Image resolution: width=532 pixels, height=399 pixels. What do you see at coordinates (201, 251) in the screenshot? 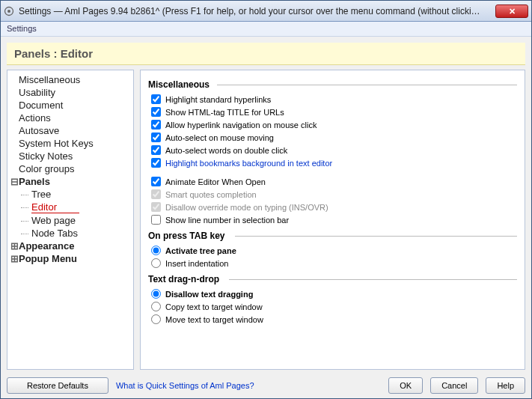
I see `option-label: Activate tree pane` at bounding box center [201, 251].